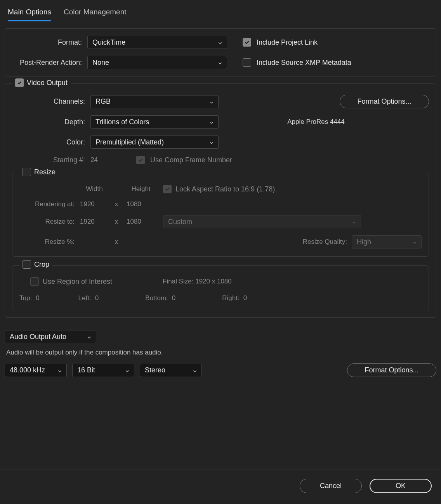  Describe the element at coordinates (103, 370) in the screenshot. I see `audio-depth-select: 16 Bit` at that location.